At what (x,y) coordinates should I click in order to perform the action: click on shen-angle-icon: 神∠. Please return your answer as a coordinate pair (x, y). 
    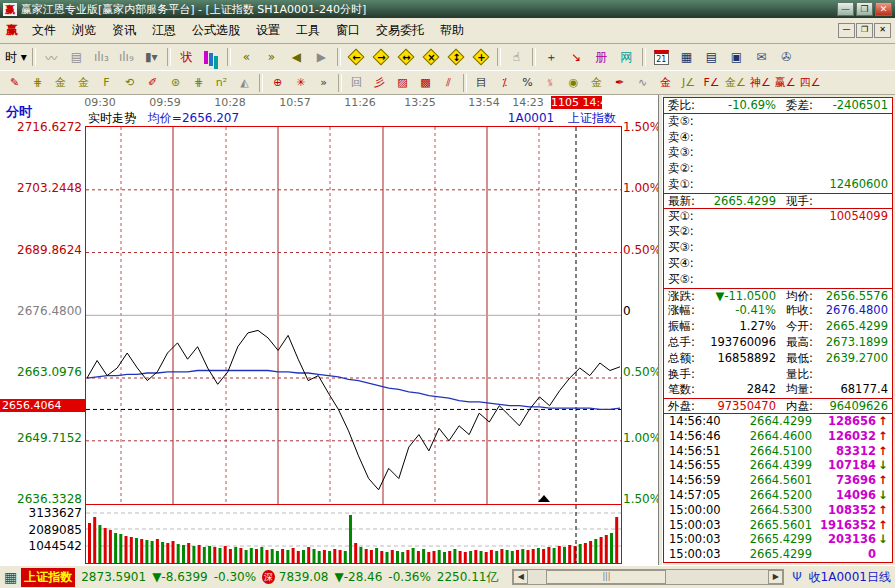
    Looking at the image, I should click on (760, 83).